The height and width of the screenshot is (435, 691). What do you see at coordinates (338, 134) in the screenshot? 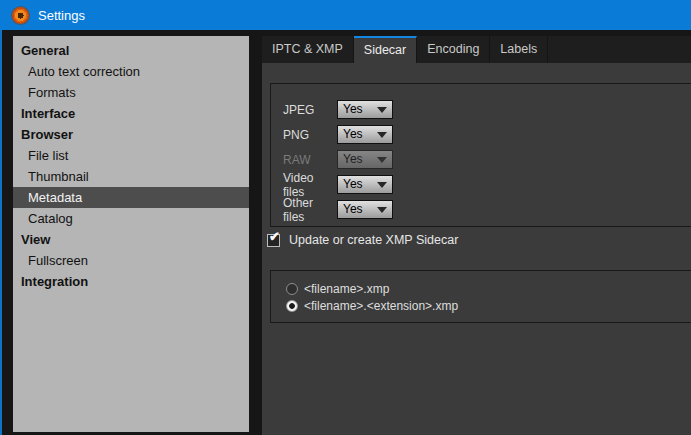
I see `png-row: PNG Yes` at bounding box center [338, 134].